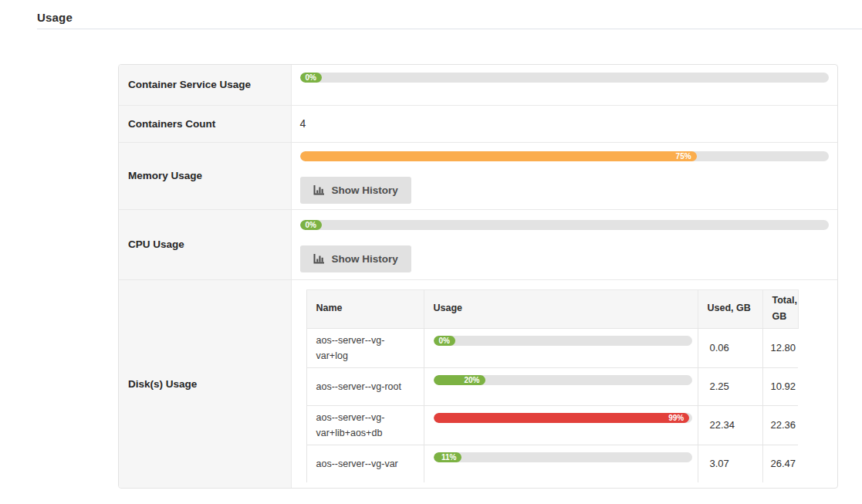 The height and width of the screenshot is (504, 862). Describe the element at coordinates (564, 85) in the screenshot. I see `container-service-usage-cell: 0%` at that location.